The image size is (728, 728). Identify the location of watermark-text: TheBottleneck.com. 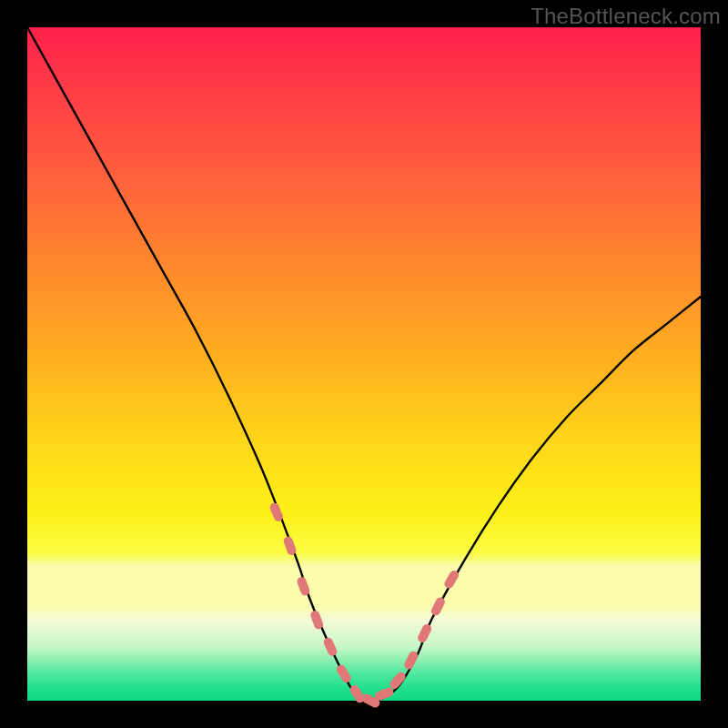
(626, 16).